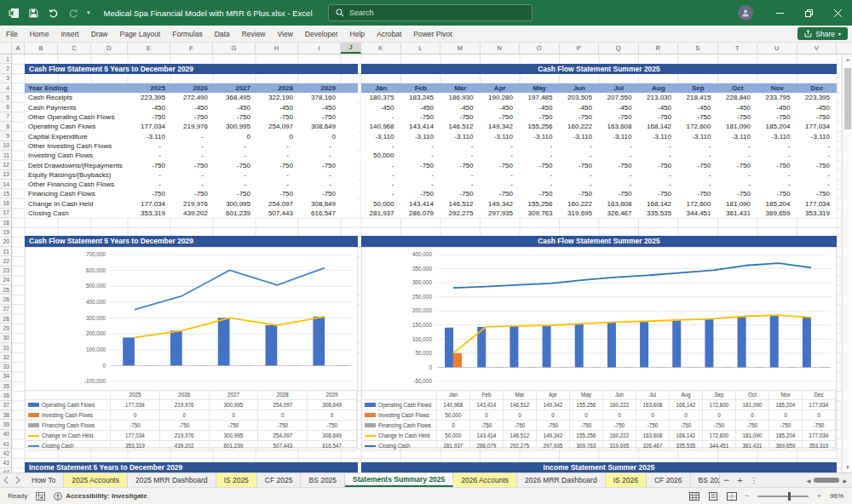 Image resolution: width=852 pixels, height=504 pixels. Describe the element at coordinates (501, 97) in the screenshot. I see `statement-cell: 190,280` at that location.